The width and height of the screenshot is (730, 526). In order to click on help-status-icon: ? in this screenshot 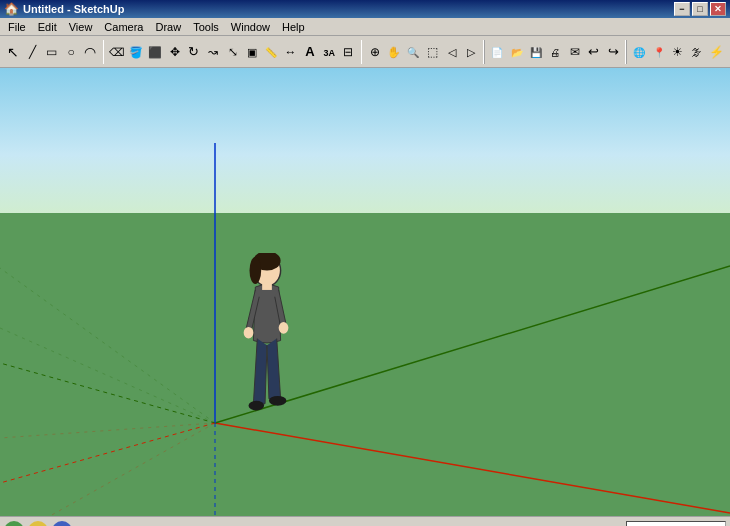, I will do `click(62, 524)`.